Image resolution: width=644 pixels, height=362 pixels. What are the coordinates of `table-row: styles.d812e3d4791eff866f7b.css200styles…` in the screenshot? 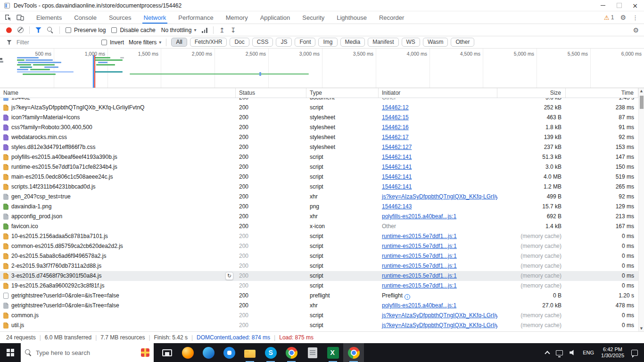 It's located at (319, 147).